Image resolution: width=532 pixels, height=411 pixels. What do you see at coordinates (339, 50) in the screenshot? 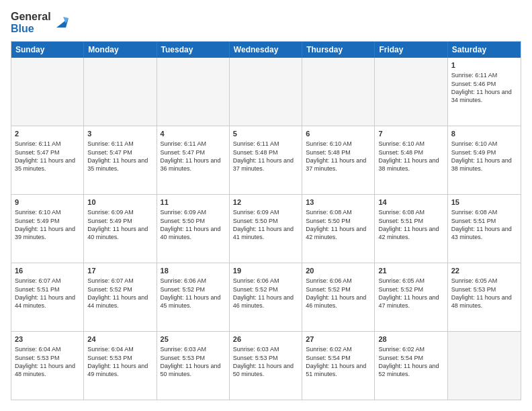
I see `day-header-thursday: Thursday` at bounding box center [339, 50].